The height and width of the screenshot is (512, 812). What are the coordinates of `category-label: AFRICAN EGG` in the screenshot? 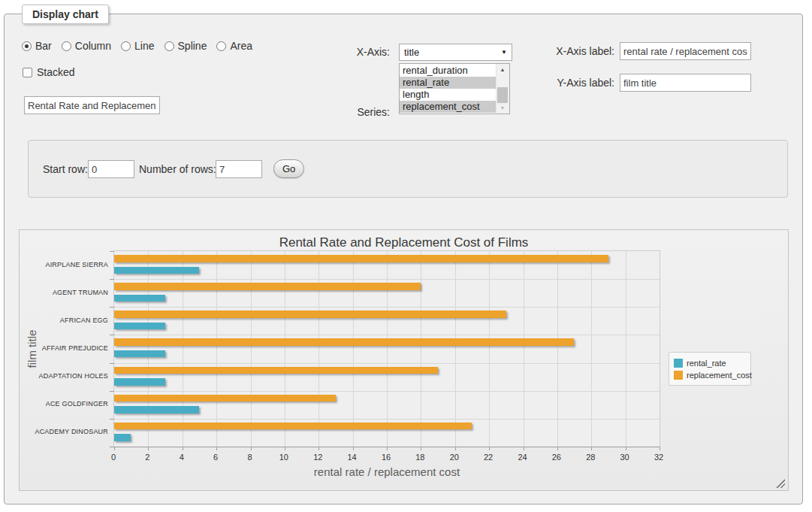 It's located at (67, 320).